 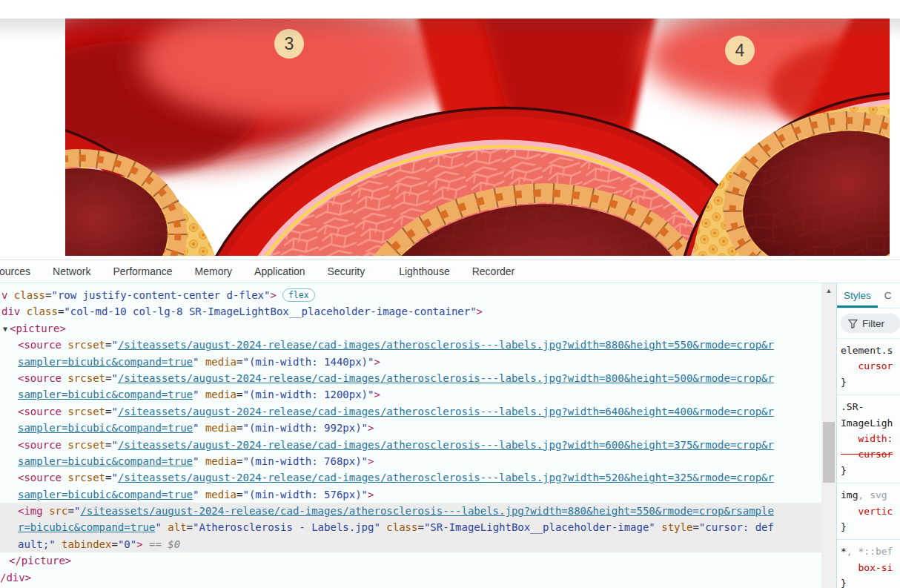 I want to click on devtools-tab-memory: Memory, so click(x=214, y=271).